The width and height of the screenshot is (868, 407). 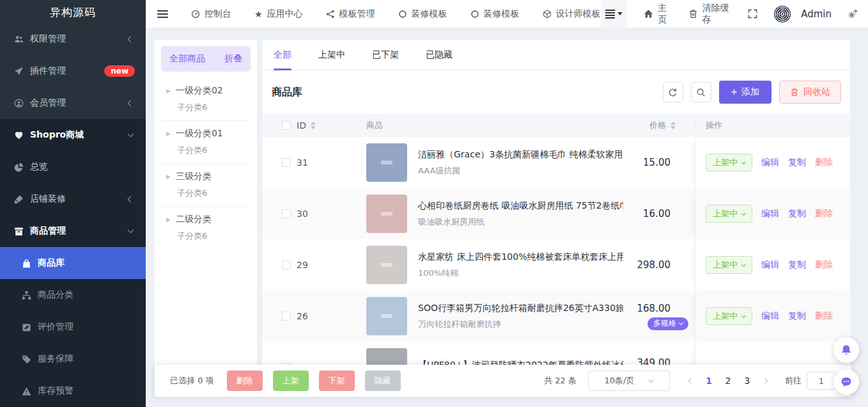 What do you see at coordinates (73, 295) in the screenshot?
I see `sidebar-item-product-categories: 商品分类` at bounding box center [73, 295].